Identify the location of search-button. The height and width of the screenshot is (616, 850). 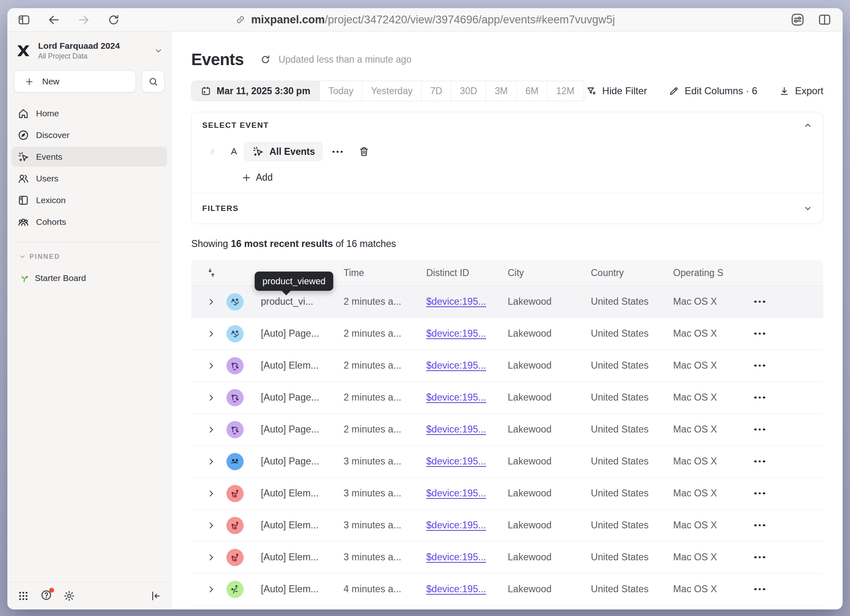
(153, 82).